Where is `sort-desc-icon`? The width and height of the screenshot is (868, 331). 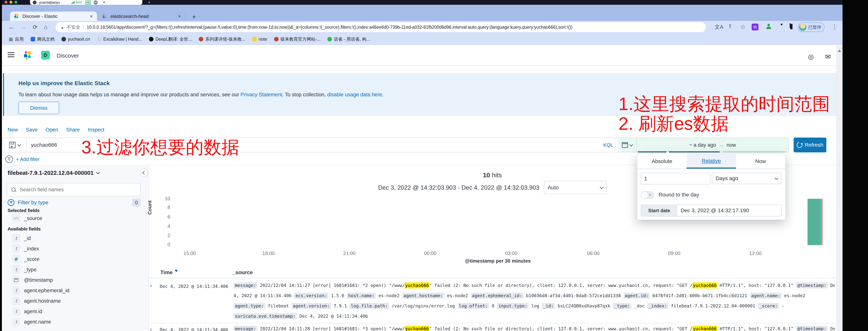
sort-desc-icon is located at coordinates (176, 272).